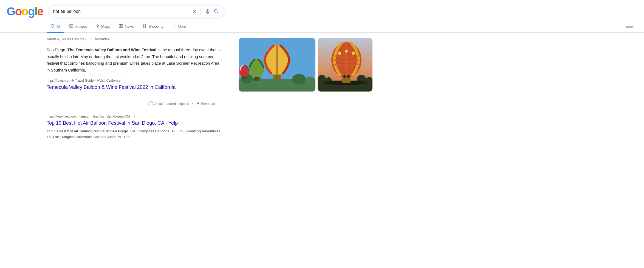  What do you see at coordinates (168, 104) in the screenshot?
I see `about-snippets-link: ? About featured snippets` at bounding box center [168, 104].